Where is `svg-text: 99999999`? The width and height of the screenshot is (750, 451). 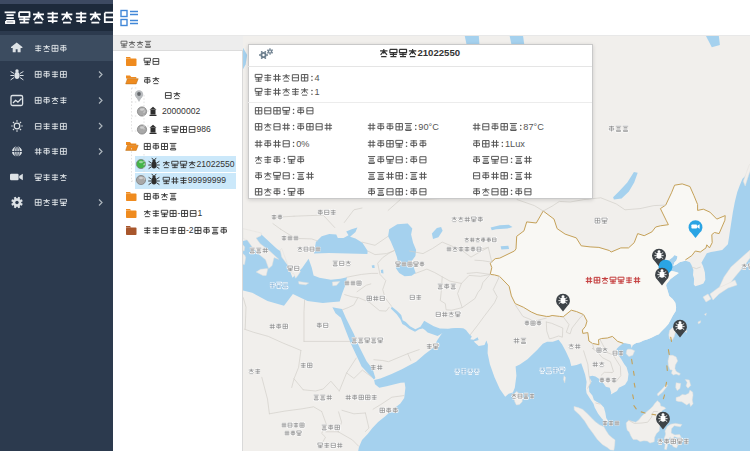
svg-text: 99999999 is located at coordinates (207, 180).